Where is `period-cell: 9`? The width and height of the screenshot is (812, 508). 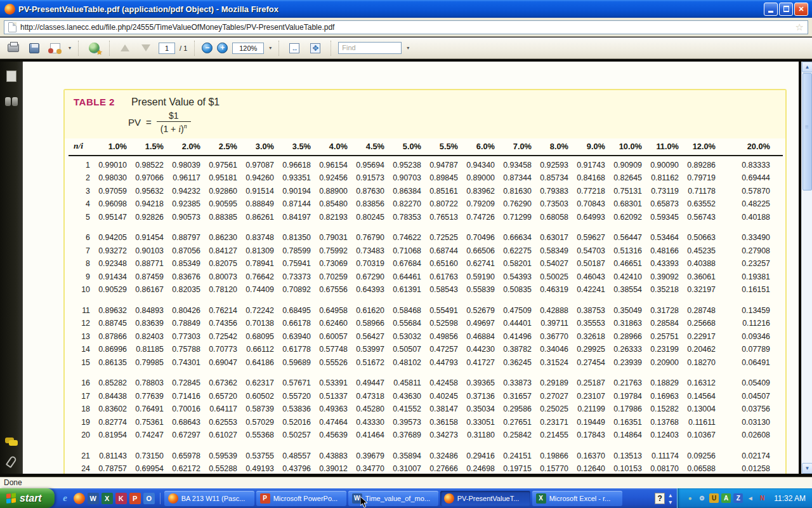
period-cell: 9 is located at coordinates (79, 277).